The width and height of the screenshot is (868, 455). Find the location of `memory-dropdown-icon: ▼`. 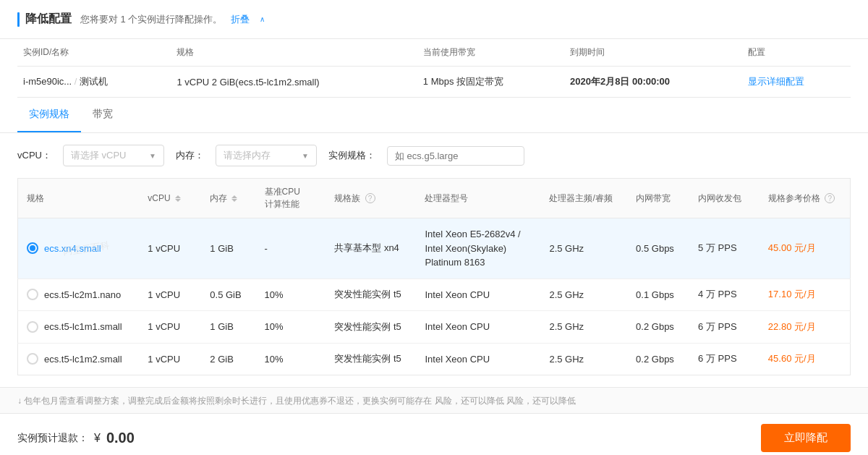

memory-dropdown-icon: ▼ is located at coordinates (305, 156).